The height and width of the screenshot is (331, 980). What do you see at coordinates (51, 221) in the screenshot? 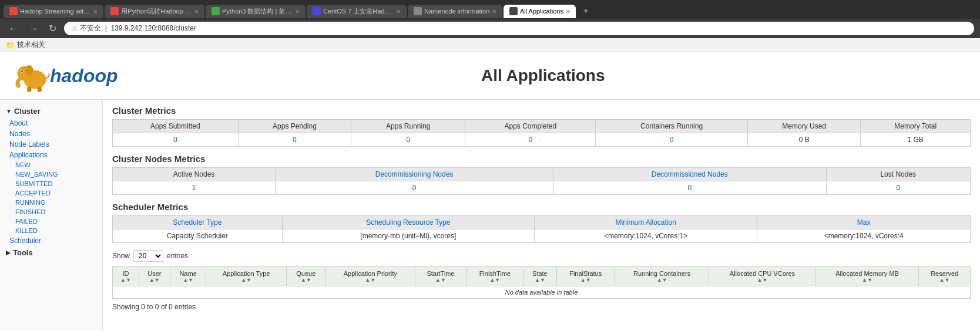
I see `sidebar-failed-link: FAILED` at bounding box center [51, 221].